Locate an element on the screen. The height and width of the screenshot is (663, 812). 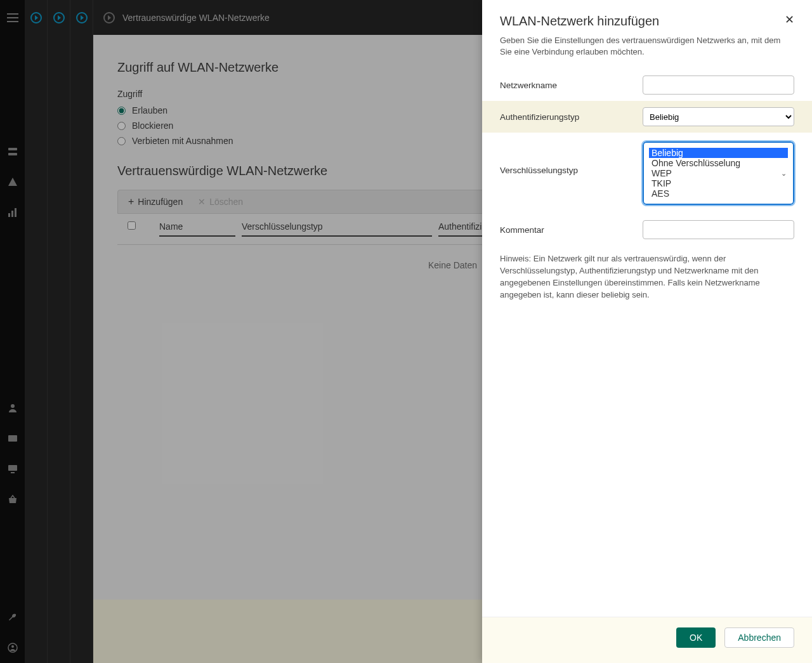
comment-input is located at coordinates (718, 230).